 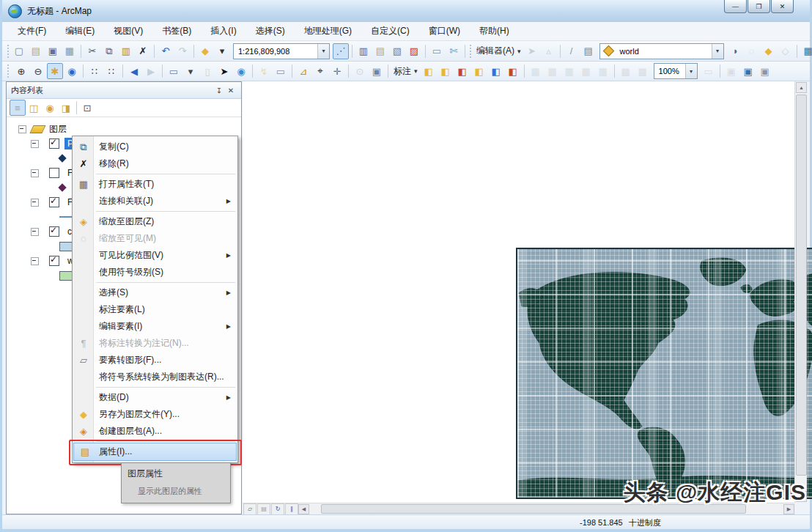 What do you see at coordinates (377, 71) in the screenshot?
I see `create-viewer-window-icon: ▣` at bounding box center [377, 71].